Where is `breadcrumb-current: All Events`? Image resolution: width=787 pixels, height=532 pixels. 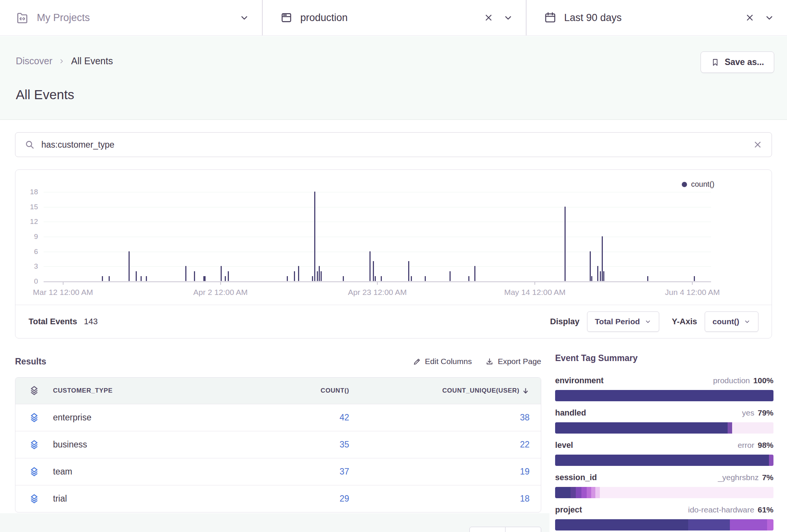 breadcrumb-current: All Events is located at coordinates (92, 61).